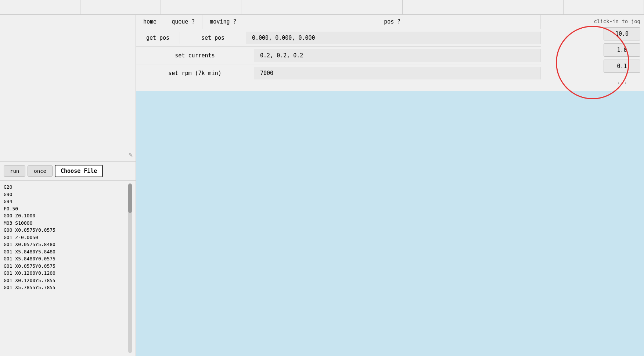 The image size is (644, 356). What do you see at coordinates (622, 82) in the screenshot?
I see `jog-more-button: ...` at bounding box center [622, 82].